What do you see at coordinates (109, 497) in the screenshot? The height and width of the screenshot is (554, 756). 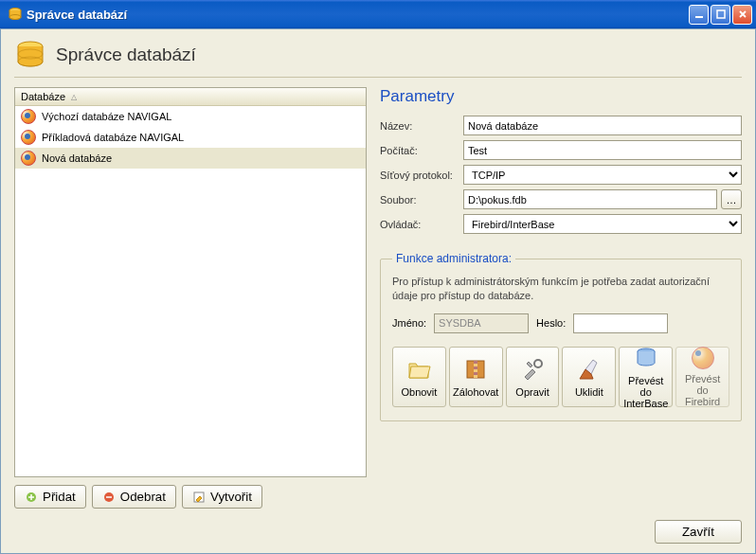 I see `minus-icon` at bounding box center [109, 497].